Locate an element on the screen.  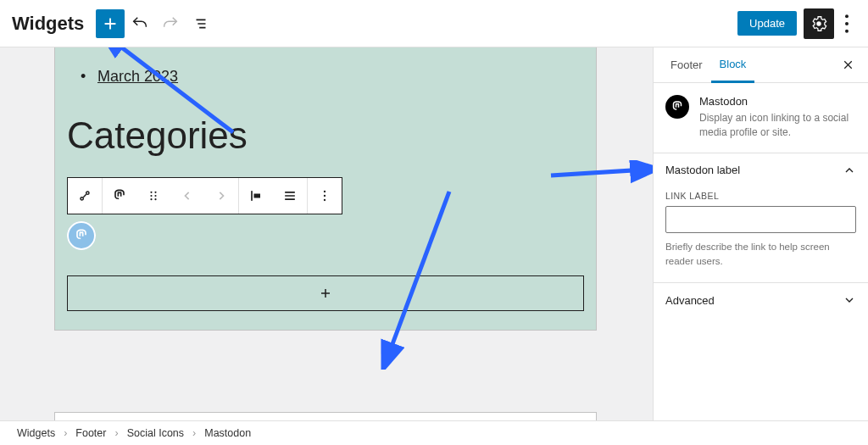
move-right-button is located at coordinates (221, 196).